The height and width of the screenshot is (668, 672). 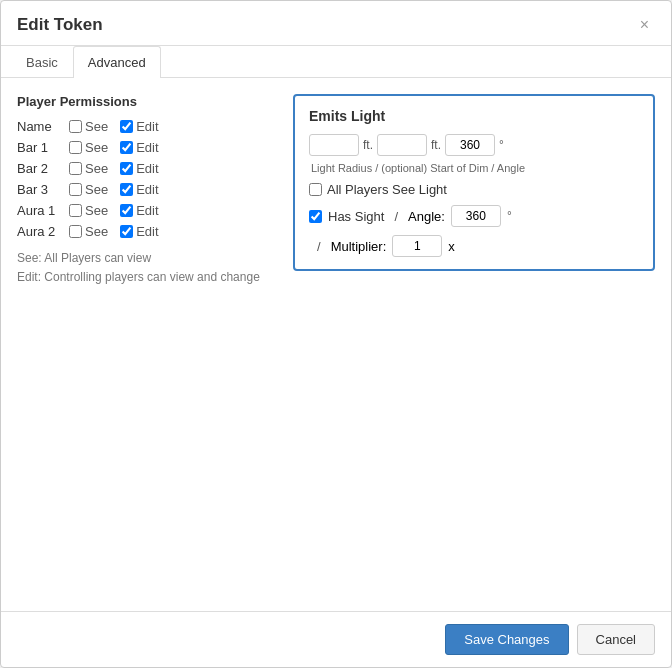 What do you see at coordinates (470, 145) in the screenshot?
I see `light-angle-input` at bounding box center [470, 145].